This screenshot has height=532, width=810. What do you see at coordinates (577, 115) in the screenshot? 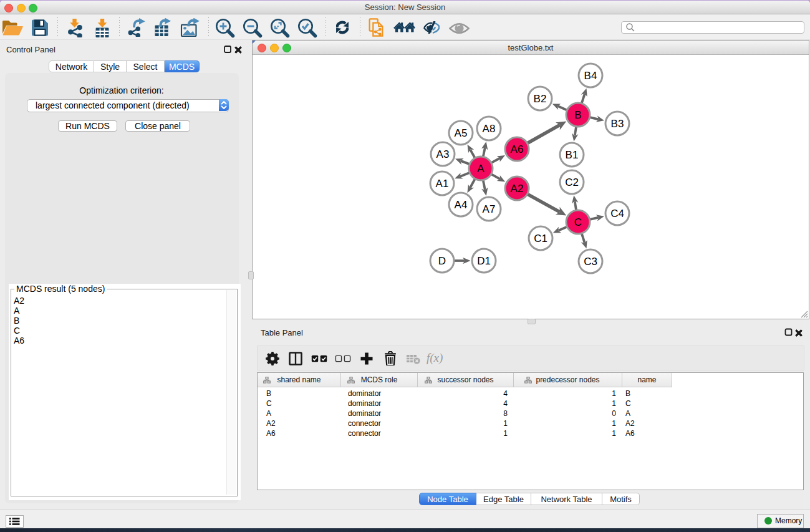
I see `svg-text: B` at bounding box center [577, 115].